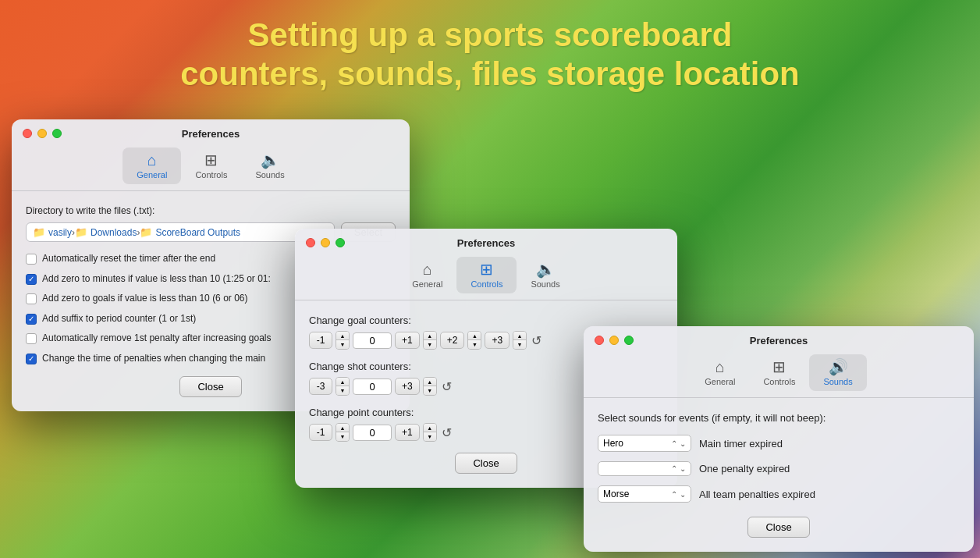  Describe the element at coordinates (474, 345) in the screenshot. I see `goal-stepper3-down: ▼` at that location.